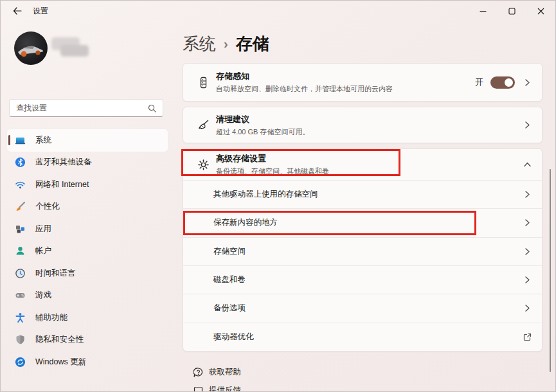  What do you see at coordinates (363, 125) in the screenshot?
I see `cleanup-card: 清理建议 超过 4.00 GB 存储空间可用。` at bounding box center [363, 125].